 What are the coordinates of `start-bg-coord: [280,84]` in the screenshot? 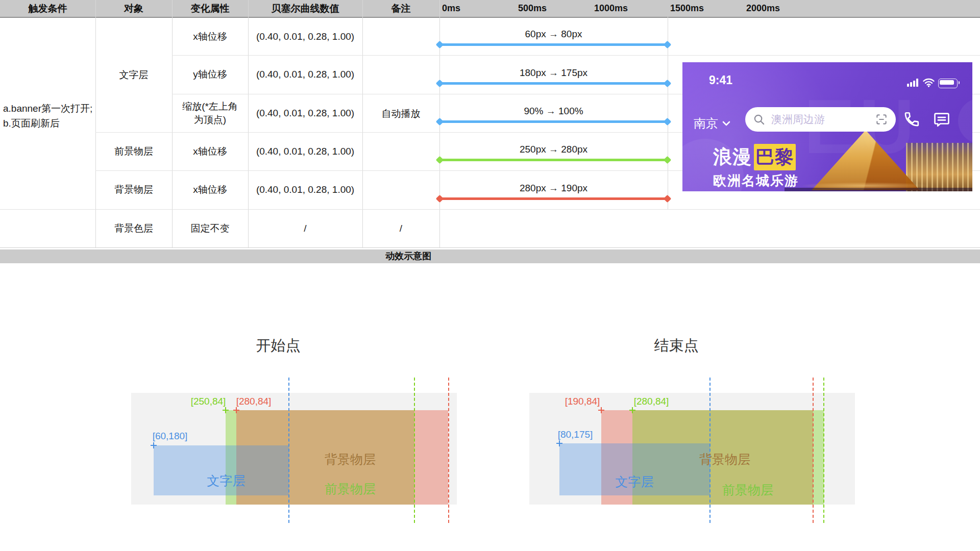 It's located at (254, 402).